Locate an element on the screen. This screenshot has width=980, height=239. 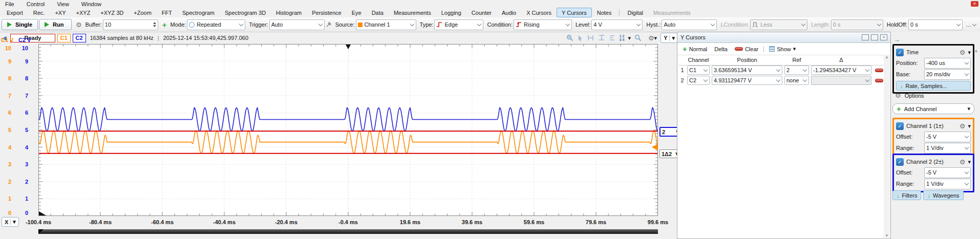
tab-eye: Eye is located at coordinates (356, 12).